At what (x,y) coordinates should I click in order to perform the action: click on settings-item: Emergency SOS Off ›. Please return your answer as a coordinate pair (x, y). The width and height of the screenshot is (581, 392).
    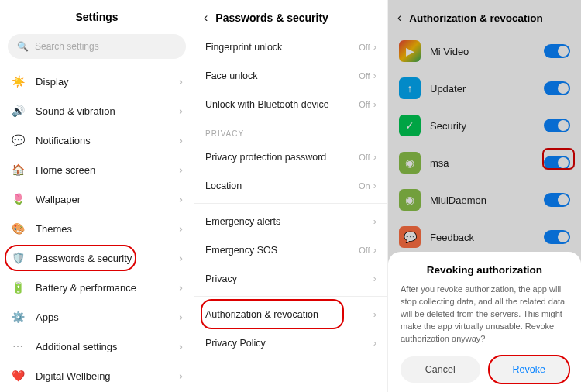
    Looking at the image, I should click on (291, 249).